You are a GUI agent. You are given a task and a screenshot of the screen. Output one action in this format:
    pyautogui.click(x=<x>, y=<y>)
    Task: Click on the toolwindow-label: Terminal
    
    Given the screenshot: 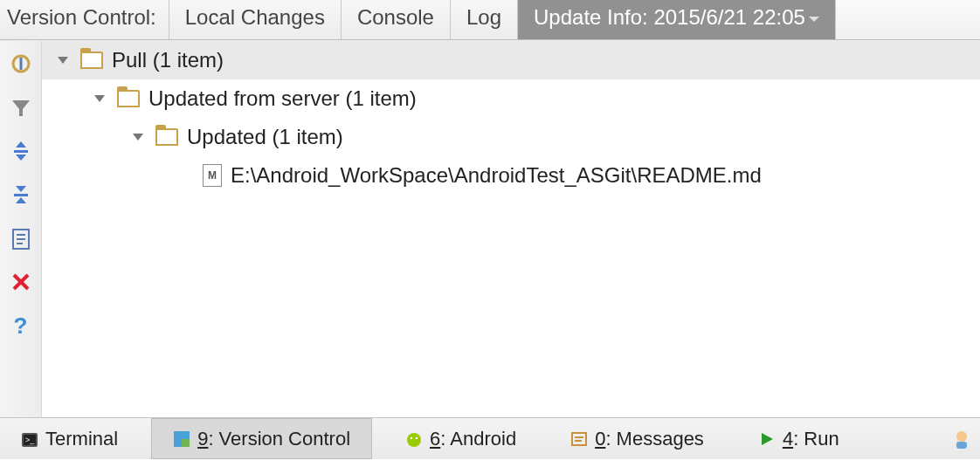 What is the action you would take?
    pyautogui.click(x=82, y=439)
    